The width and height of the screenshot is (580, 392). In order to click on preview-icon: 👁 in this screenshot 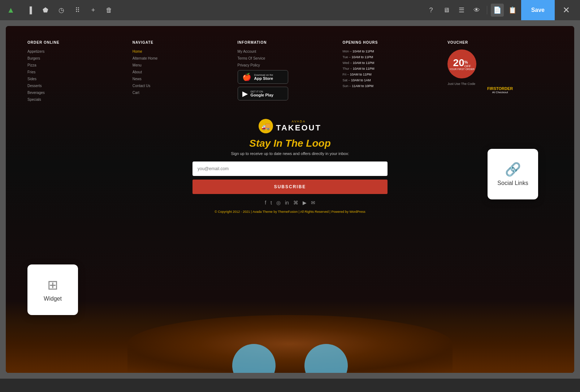, I will do `click(477, 10)`.